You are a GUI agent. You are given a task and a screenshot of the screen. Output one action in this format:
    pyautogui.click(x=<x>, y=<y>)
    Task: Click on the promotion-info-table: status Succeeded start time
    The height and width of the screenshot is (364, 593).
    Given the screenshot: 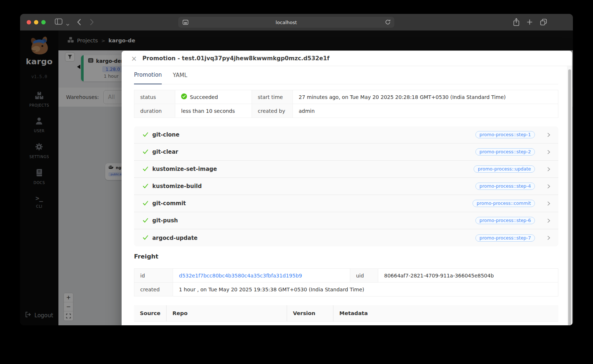 What is the action you would take?
    pyautogui.click(x=346, y=104)
    